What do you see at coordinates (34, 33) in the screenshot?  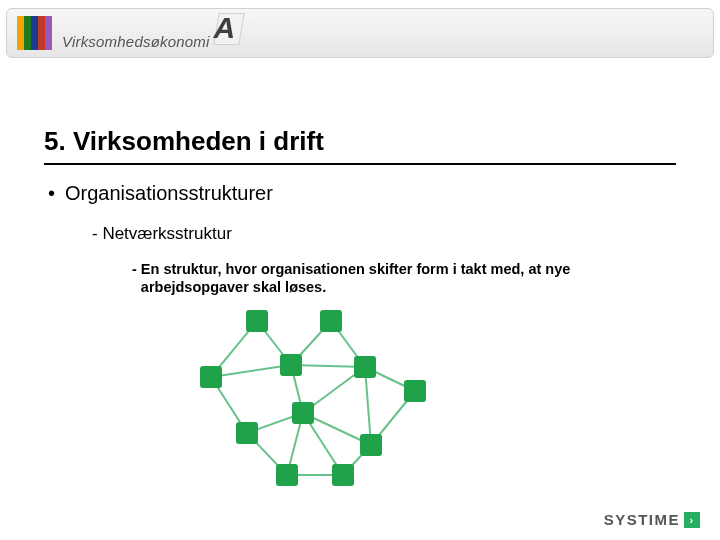 I see `brand-stripes` at bounding box center [34, 33].